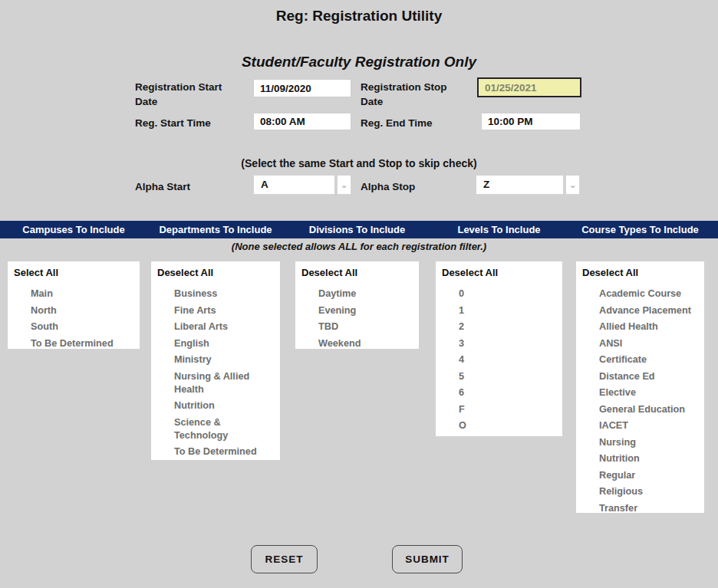 The width and height of the screenshot is (718, 588). I want to click on course-types-items: Academic CourseAdvance PlacementAllied H…, so click(640, 400).